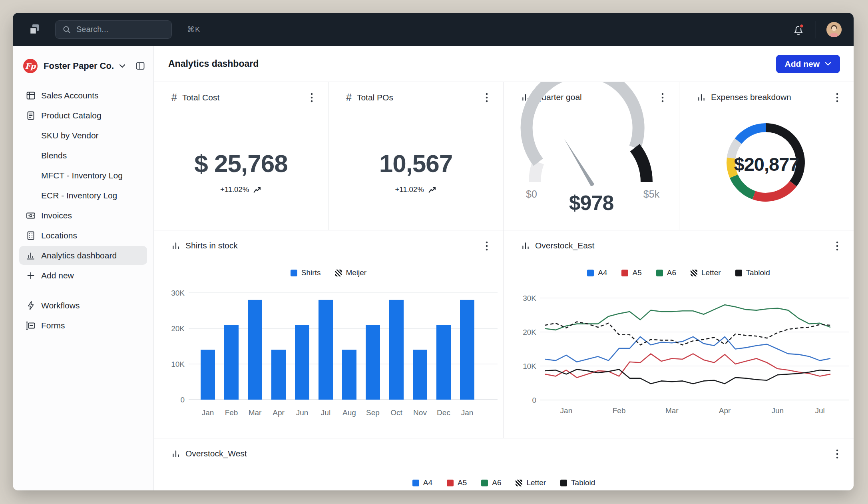  Describe the element at coordinates (140, 66) in the screenshot. I see `sidebar-collapse-icon` at that location.